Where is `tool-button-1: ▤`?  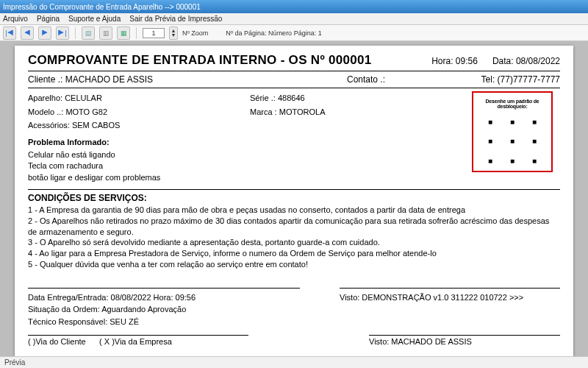 tool-button-1: ▤ is located at coordinates (88, 33).